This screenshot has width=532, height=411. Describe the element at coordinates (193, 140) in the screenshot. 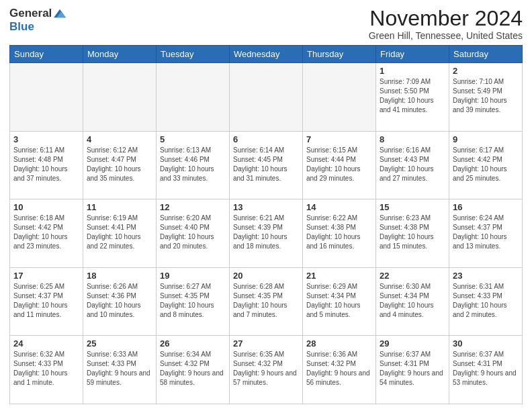

I see `day-number: 5` at that location.